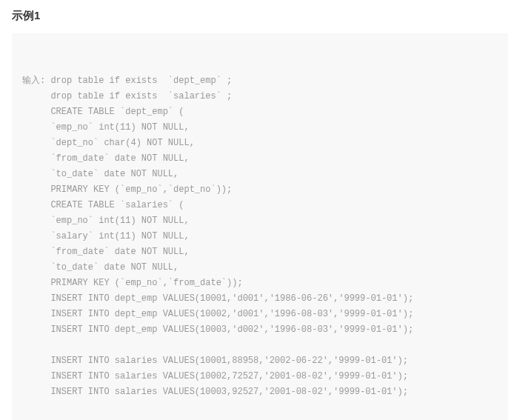  I want to click on example-title: 示例1, so click(260, 16).